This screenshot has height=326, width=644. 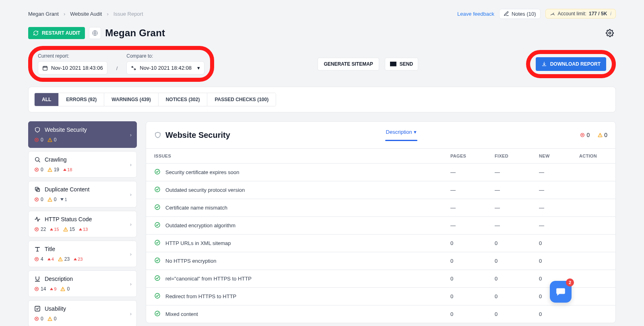 What do you see at coordinates (83, 135) in the screenshot?
I see `sidebar-item: Website Security 0 0›` at bounding box center [83, 135].